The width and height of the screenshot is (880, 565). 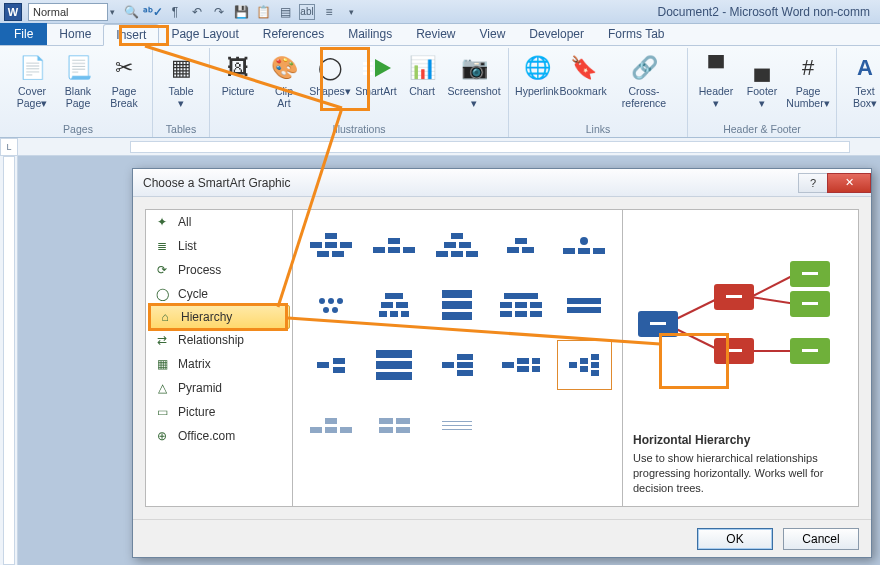 What do you see at coordinates (329, 12) in the screenshot?
I see `equation-icon: ≡` at bounding box center [329, 12].